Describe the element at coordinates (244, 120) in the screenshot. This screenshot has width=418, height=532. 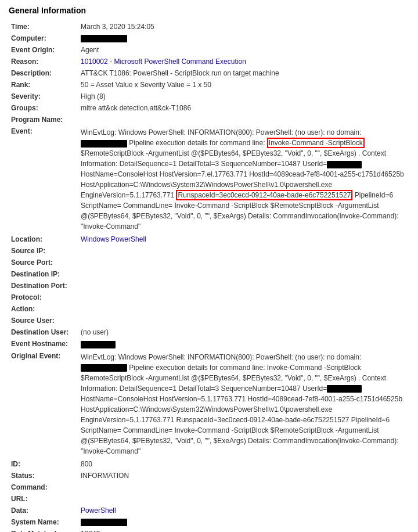
I see `value-program-name` at that location.